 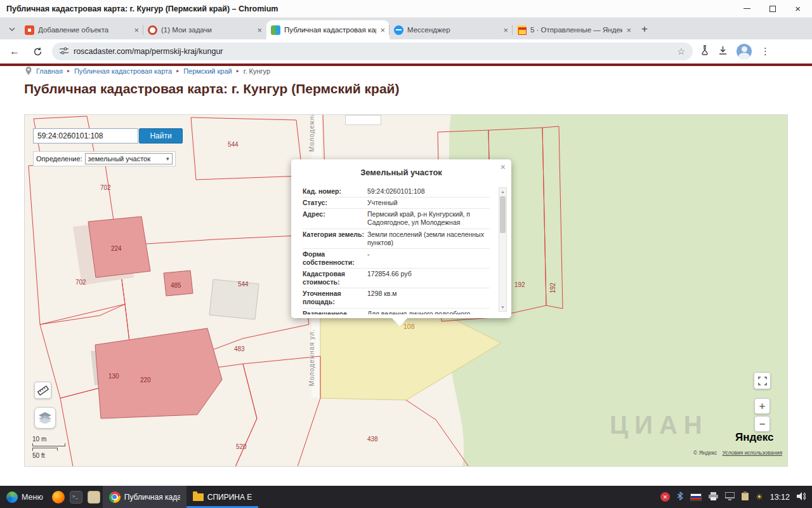 I want to click on minimize-icon, so click(x=747, y=9).